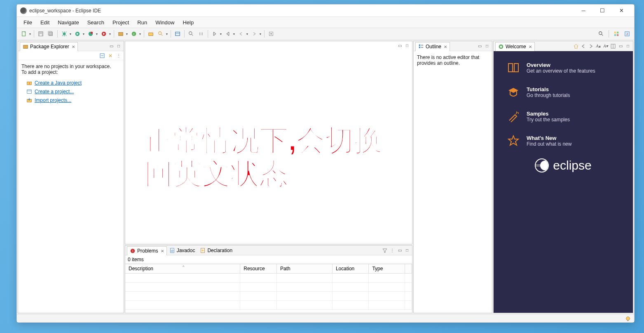 This screenshot has height=333, width=644. Describe the element at coordinates (302, 11) in the screenshot. I see `window-title: eclipse_workspace - Eclipse IDE` at that location.